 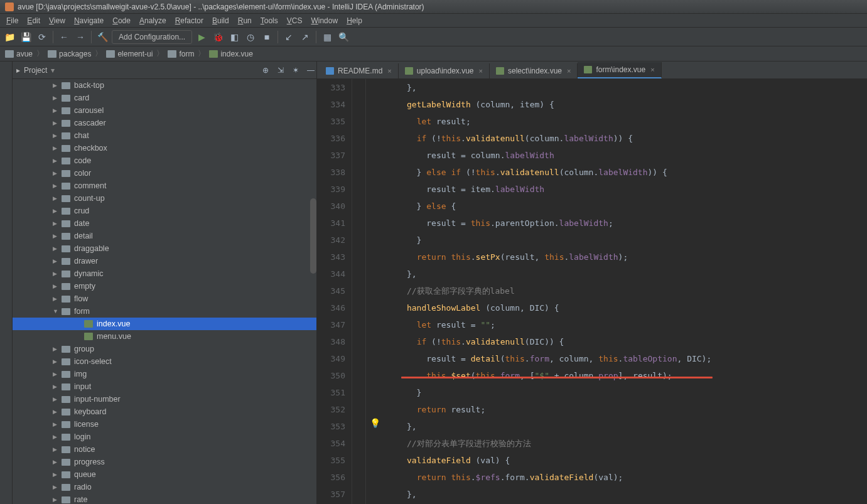 What do you see at coordinates (164, 349) in the screenshot?
I see `tree-folder-group: ▶group` at bounding box center [164, 349].